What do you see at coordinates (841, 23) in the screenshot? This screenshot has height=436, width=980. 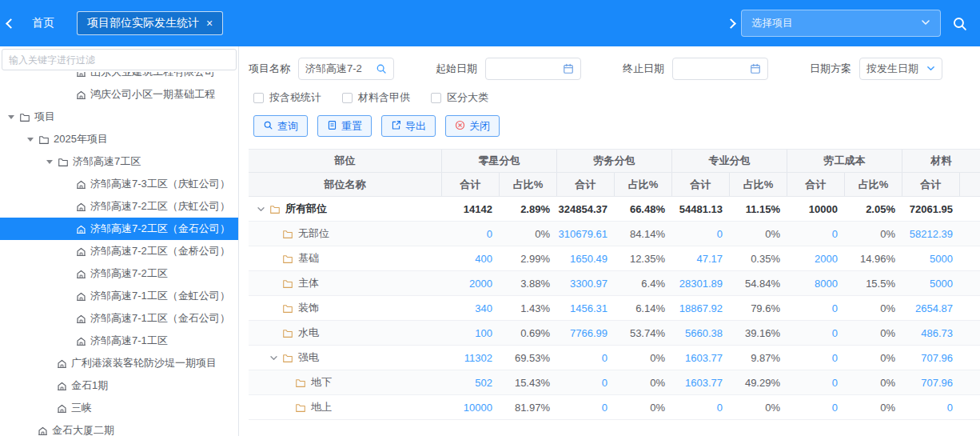 I see `project-select: 选择项目` at bounding box center [841, 23].